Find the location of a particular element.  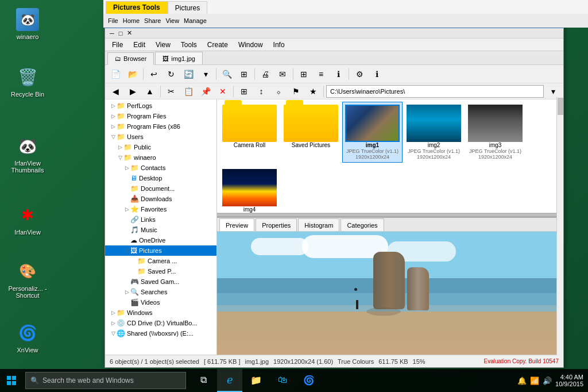

tree-item-savedgames: 🎮 Saved Gam... is located at coordinates (161, 282).